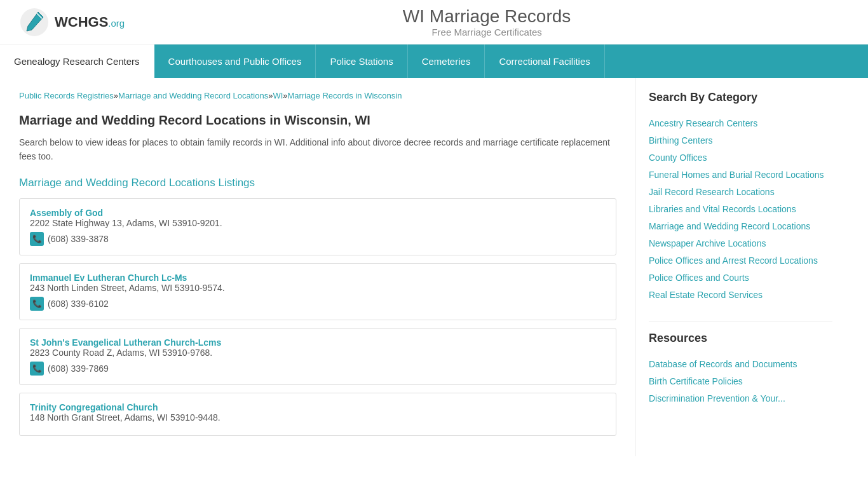 The width and height of the screenshot is (868, 488). I want to click on listing-address-2: 243 North Linden Street, Adams, WI 53910…, so click(318, 288).